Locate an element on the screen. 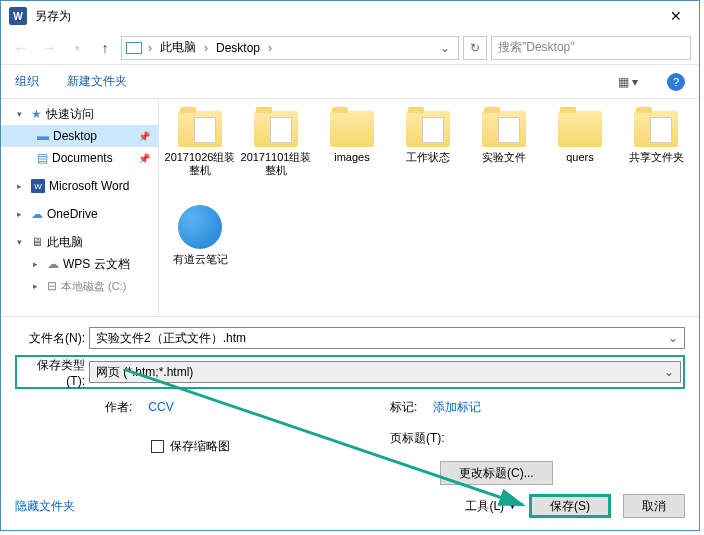 The height and width of the screenshot is (535, 704). toolbar: 组织 新建文件夹 ▦ ▾ ? is located at coordinates (350, 82).